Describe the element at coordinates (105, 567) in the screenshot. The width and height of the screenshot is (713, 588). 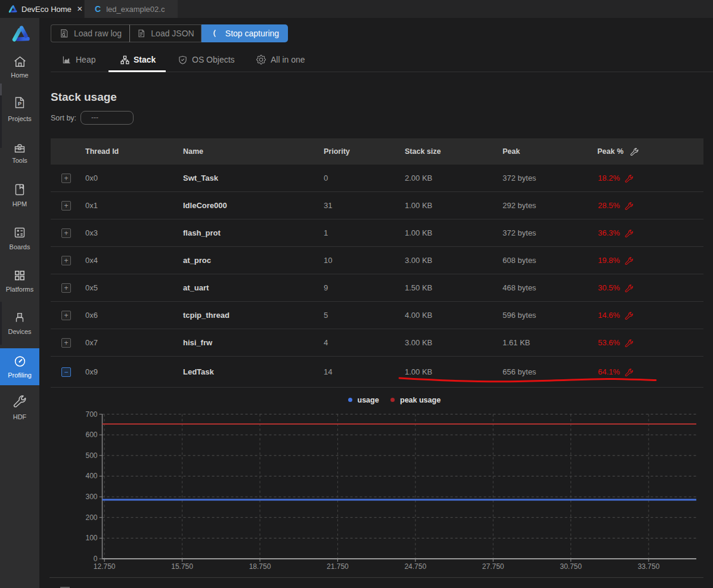
I see `svg-text: 12.750` at that location.